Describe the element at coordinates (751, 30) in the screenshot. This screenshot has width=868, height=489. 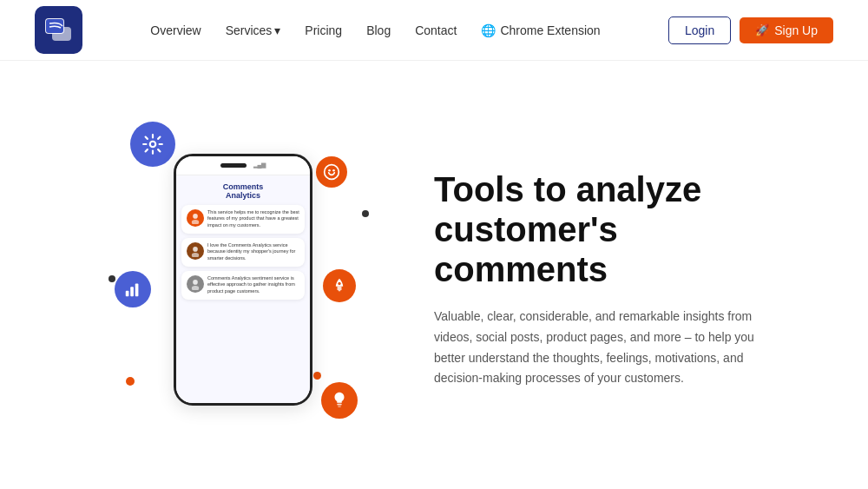
I see `nav-actions: Login 🚀 Sign Up` at that location.